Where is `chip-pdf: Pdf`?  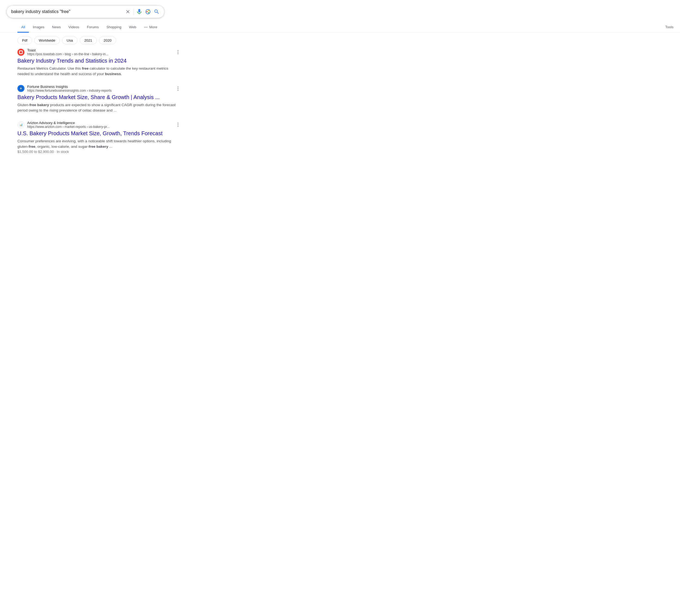 chip-pdf: Pdf is located at coordinates (25, 40).